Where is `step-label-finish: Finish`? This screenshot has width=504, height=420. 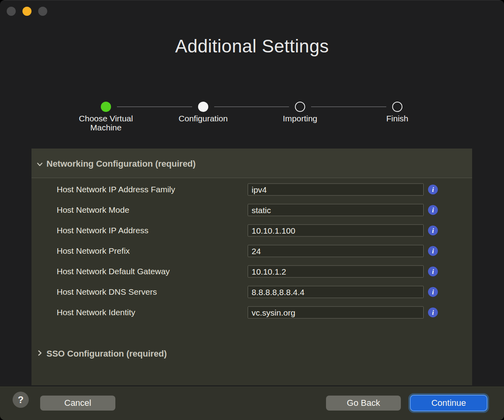 step-label-finish: Finish is located at coordinates (397, 118).